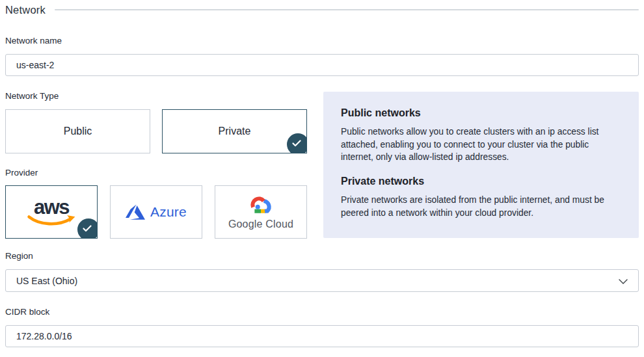 The image size is (644, 357). What do you see at coordinates (78, 131) in the screenshot?
I see `network-type-option-label: Public` at bounding box center [78, 131].